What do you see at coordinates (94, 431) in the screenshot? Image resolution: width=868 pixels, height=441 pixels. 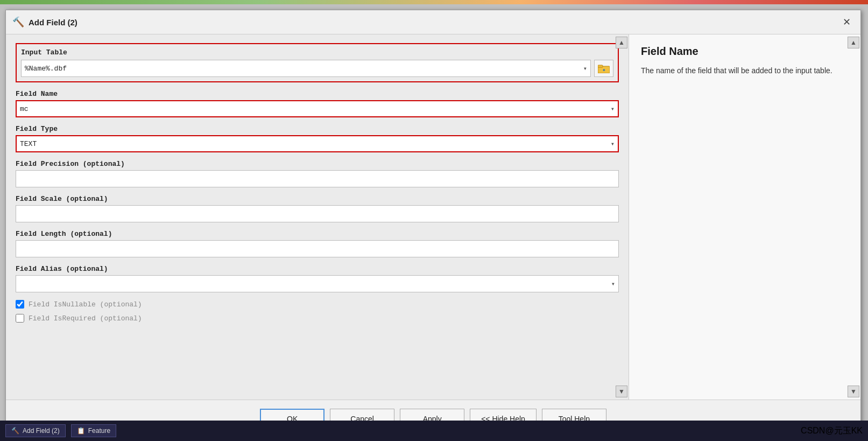 I see `taskbar-item-feature: 📋 Feature` at bounding box center [94, 431].